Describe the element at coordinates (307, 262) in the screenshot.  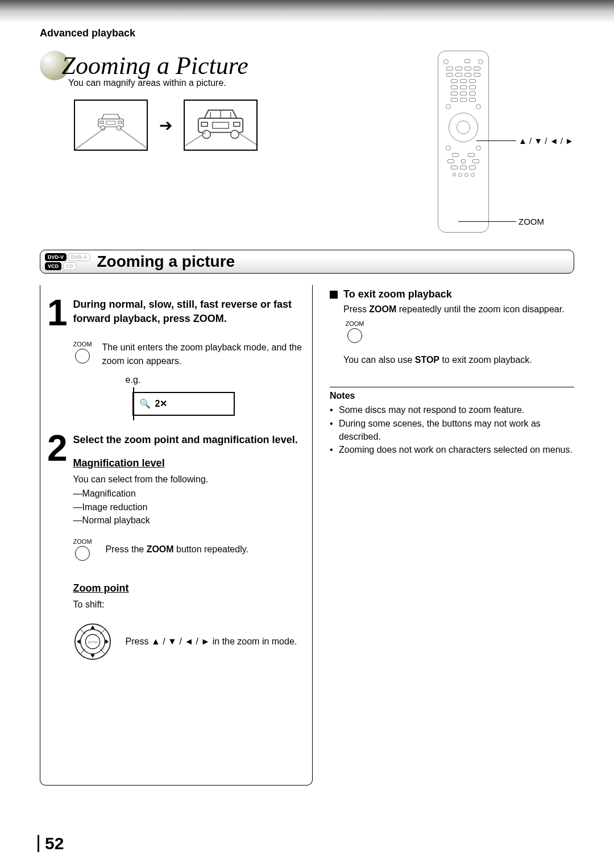
I see `section-bar: DVD-V DVD-A VCD CD Zooming a picture` at that location.